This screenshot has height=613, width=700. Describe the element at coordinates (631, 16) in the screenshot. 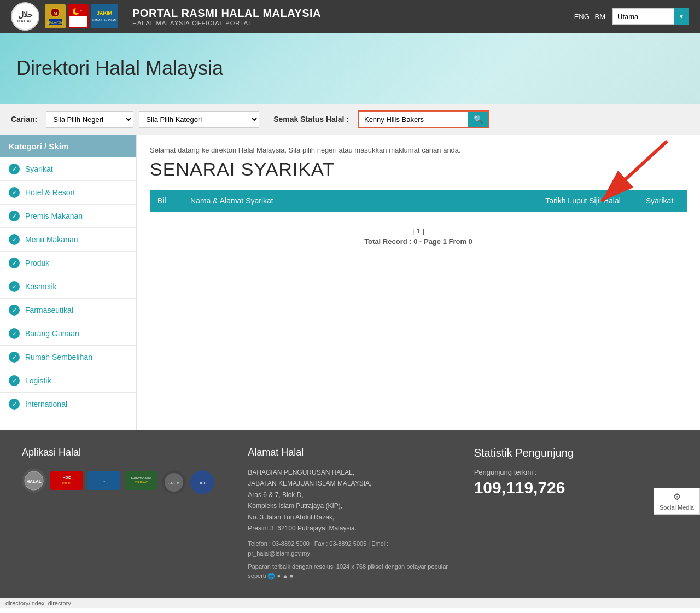

I see `header-right: ENG BM Utama Direktori Sijil Halal` at that location.